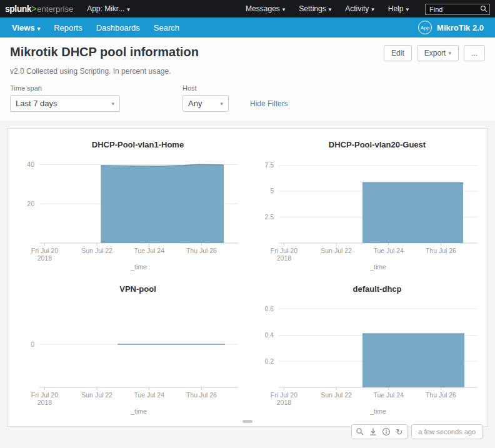 Image resolution: width=495 pixels, height=448 pixels. Describe the element at coordinates (32, 344) in the screenshot. I see `svg-text: 0` at that location.